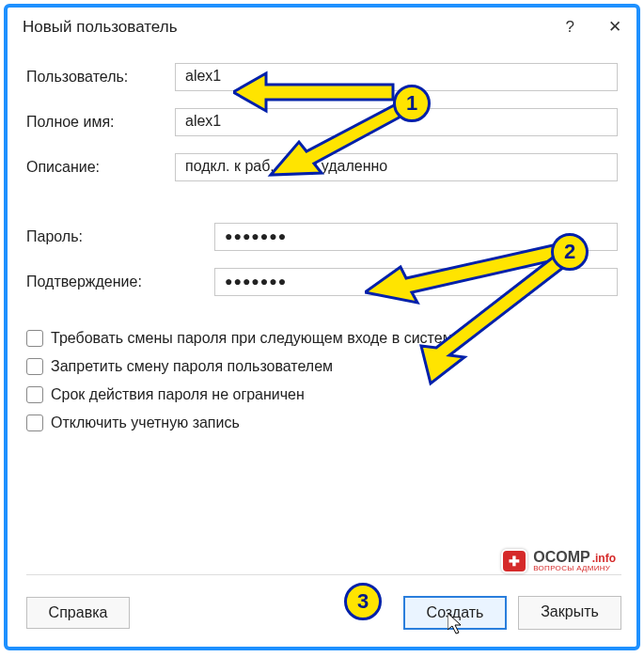  I want to click on cursor-icon, so click(457, 625).